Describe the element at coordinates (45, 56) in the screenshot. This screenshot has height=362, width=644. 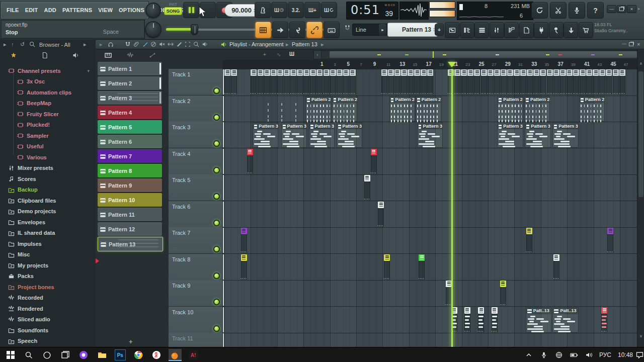
I see `browser-tab-files` at that location.